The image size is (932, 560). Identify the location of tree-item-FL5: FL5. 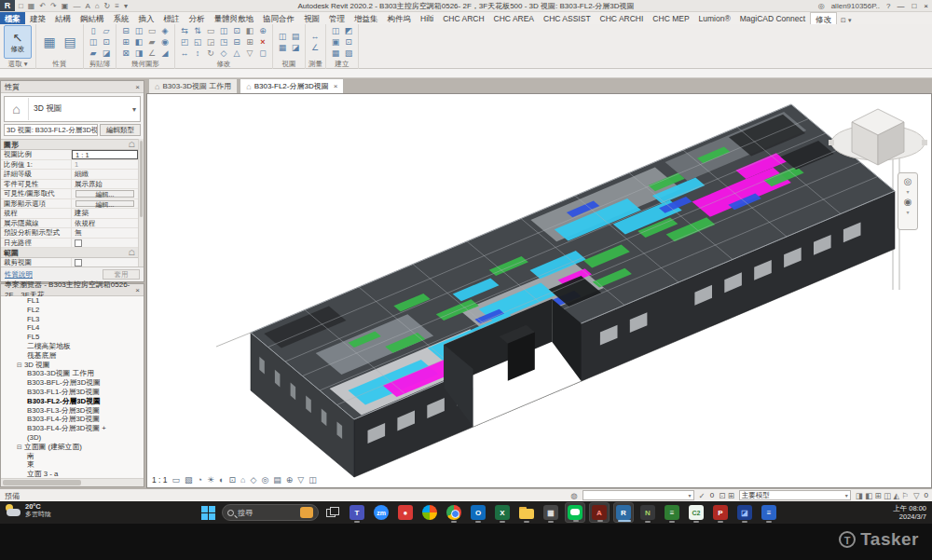
(73, 337).